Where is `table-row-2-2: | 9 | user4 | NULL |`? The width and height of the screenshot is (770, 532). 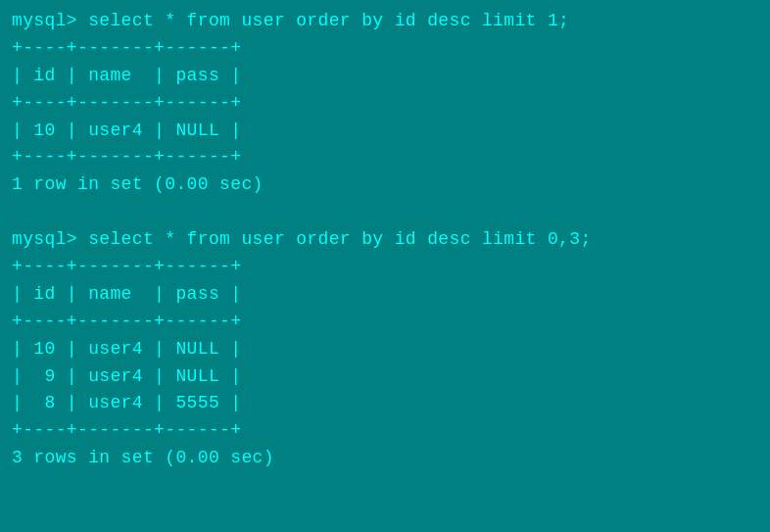 table-row-2-2: | 9 | user4 | NULL | is located at coordinates (385, 377).